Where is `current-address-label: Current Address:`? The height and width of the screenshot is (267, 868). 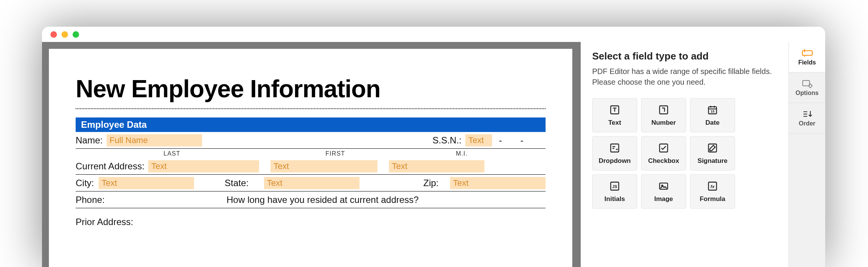 current-address-label: Current Address: is located at coordinates (112, 166).